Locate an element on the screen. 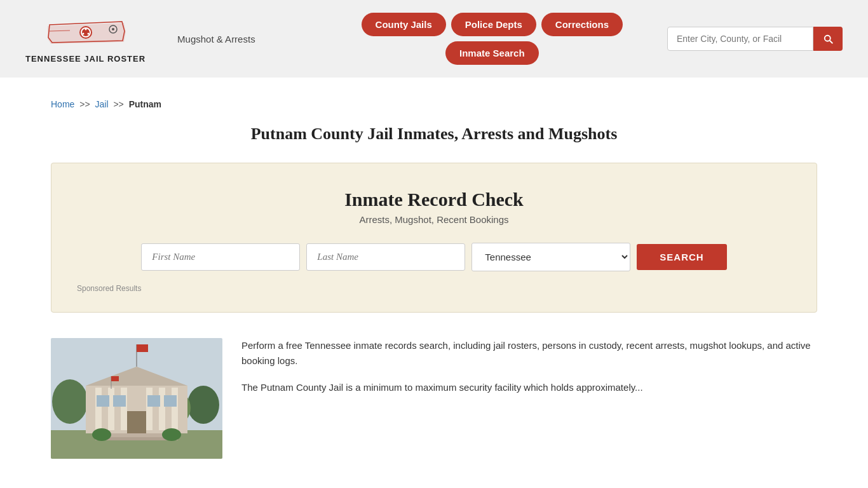  breadcrumb-sep2: >> is located at coordinates (118, 104).